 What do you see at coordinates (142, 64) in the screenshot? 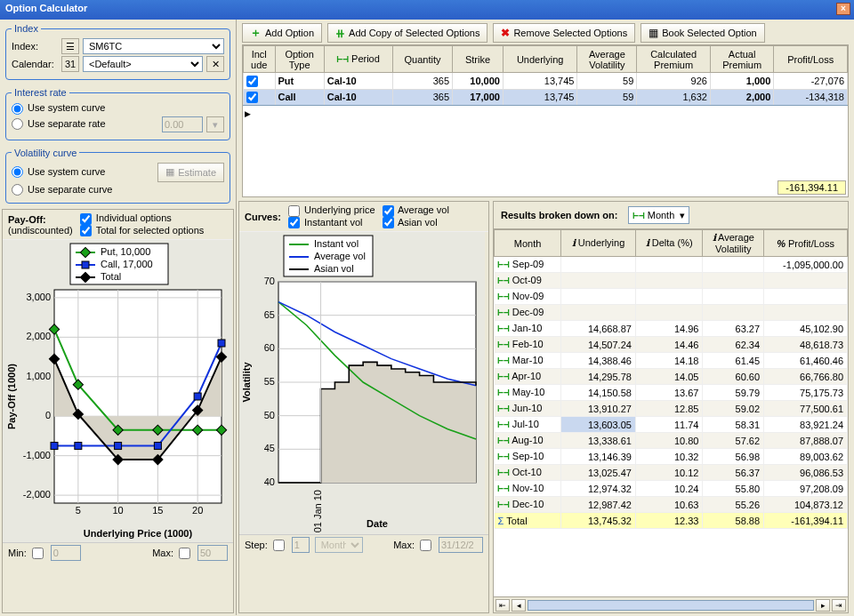
I see `calendar-select: <Default>` at bounding box center [142, 64].